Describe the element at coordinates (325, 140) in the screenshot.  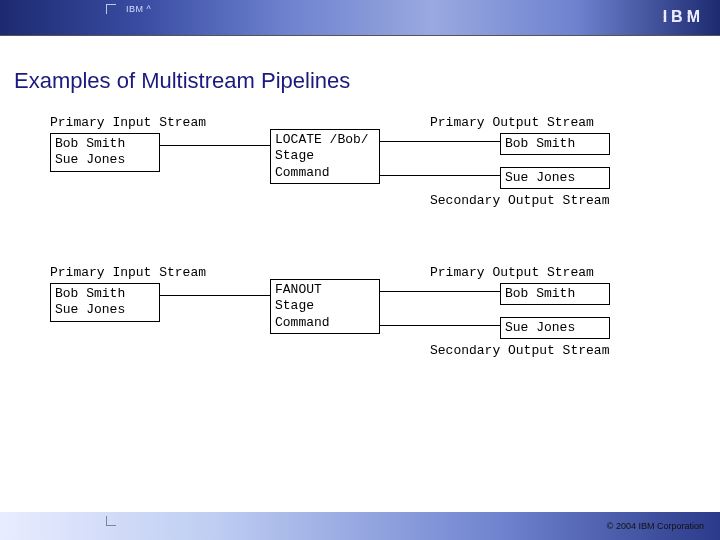
I see `d1-stage-line: LOCATE /Bob/` at that location.